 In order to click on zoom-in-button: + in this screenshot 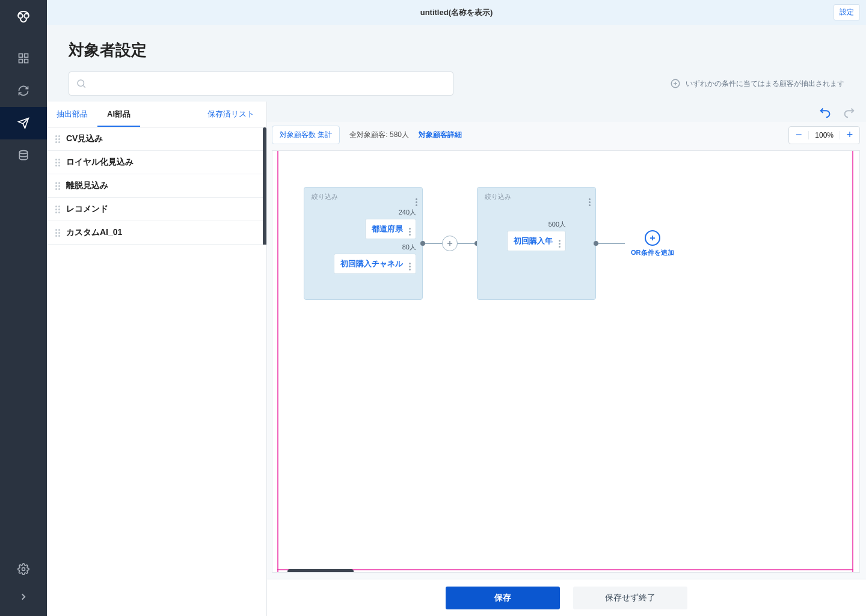, I will do `click(850, 135)`.